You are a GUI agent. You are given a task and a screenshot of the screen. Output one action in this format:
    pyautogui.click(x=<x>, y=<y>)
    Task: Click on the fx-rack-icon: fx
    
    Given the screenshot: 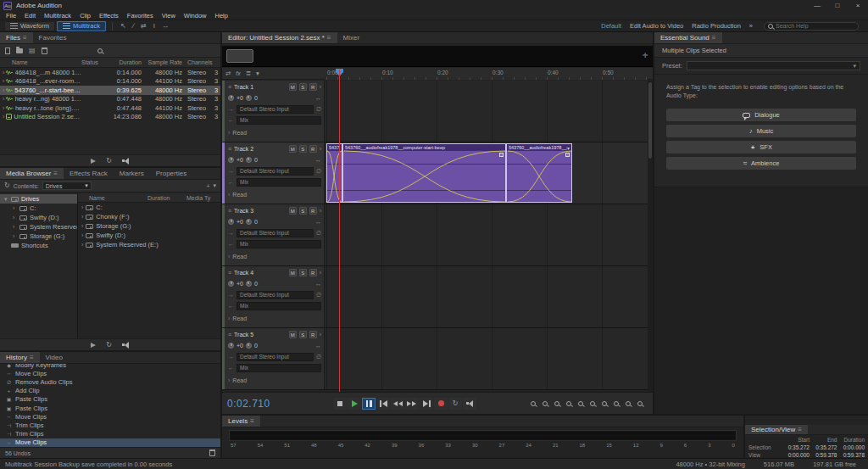 What is the action you would take?
    pyautogui.click(x=237, y=73)
    